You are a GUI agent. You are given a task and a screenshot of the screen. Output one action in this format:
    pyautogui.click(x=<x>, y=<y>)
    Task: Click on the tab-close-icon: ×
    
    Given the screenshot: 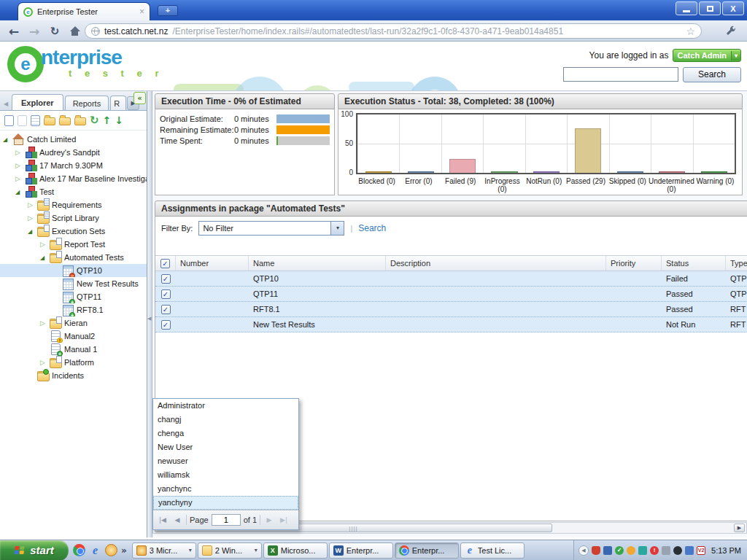 What is the action you would take?
    pyautogui.click(x=142, y=12)
    